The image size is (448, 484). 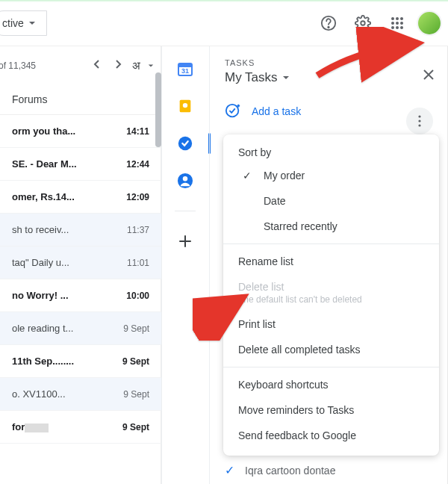 What do you see at coordinates (45, 164) in the screenshot?
I see `email-snippet: SE. - Dear M...` at bounding box center [45, 164].